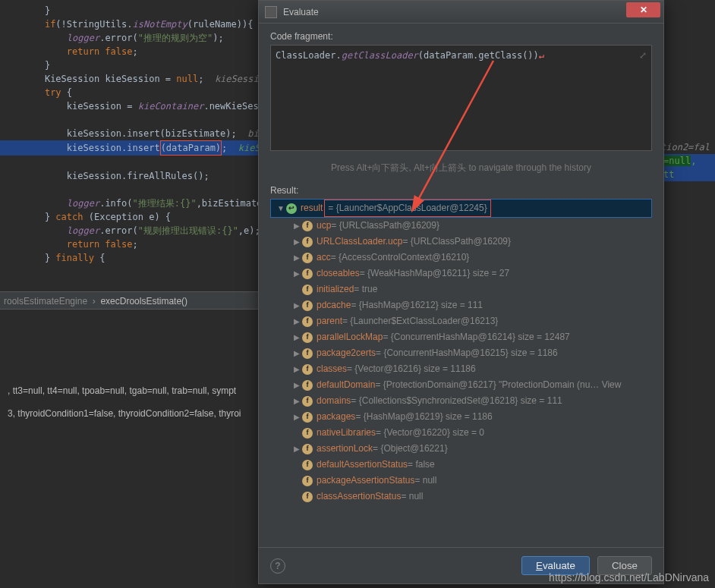 The height and width of the screenshot is (588, 715). I want to click on field-name: assertionLock, so click(345, 449).